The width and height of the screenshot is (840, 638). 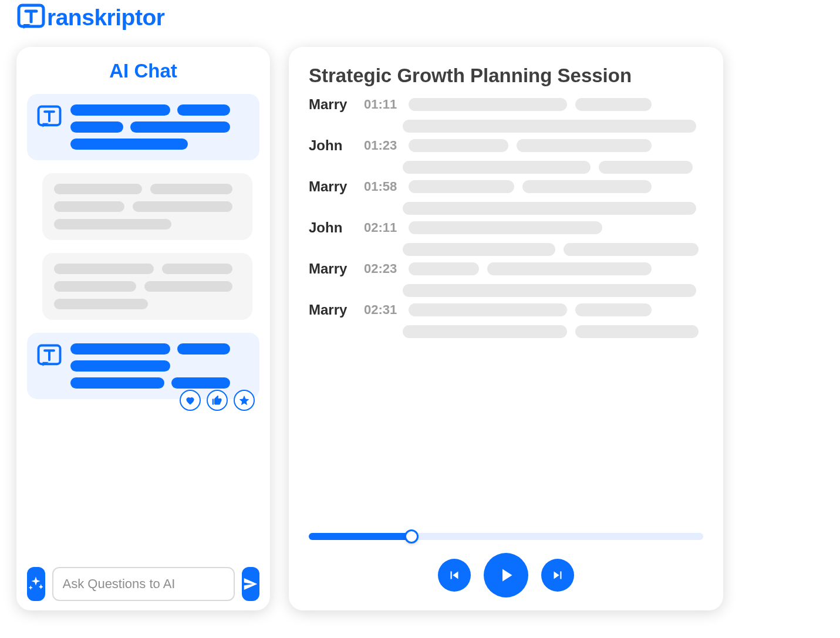 What do you see at coordinates (506, 238) in the screenshot?
I see `transcript-entry: John 02:11` at bounding box center [506, 238].